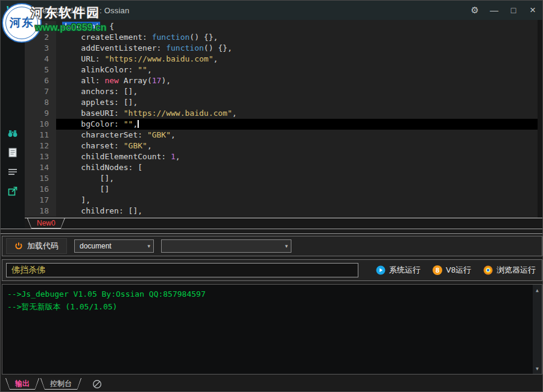 The image size is (543, 392). Describe the element at coordinates (138, 124) in the screenshot. I see `text-cursor` at that location.